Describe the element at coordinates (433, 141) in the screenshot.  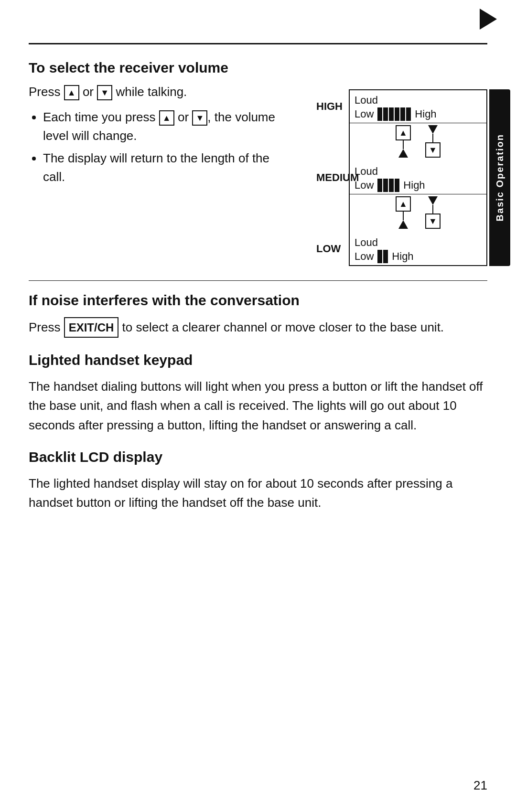
I see `down-arrow-group: ▼` at that location.